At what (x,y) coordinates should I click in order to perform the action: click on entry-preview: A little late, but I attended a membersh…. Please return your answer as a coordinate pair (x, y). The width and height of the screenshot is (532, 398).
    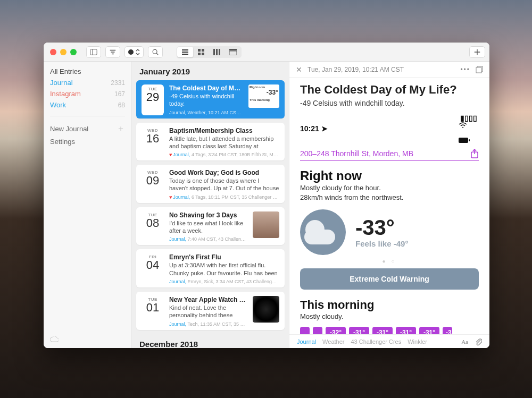
    Looking at the image, I should click on (225, 142).